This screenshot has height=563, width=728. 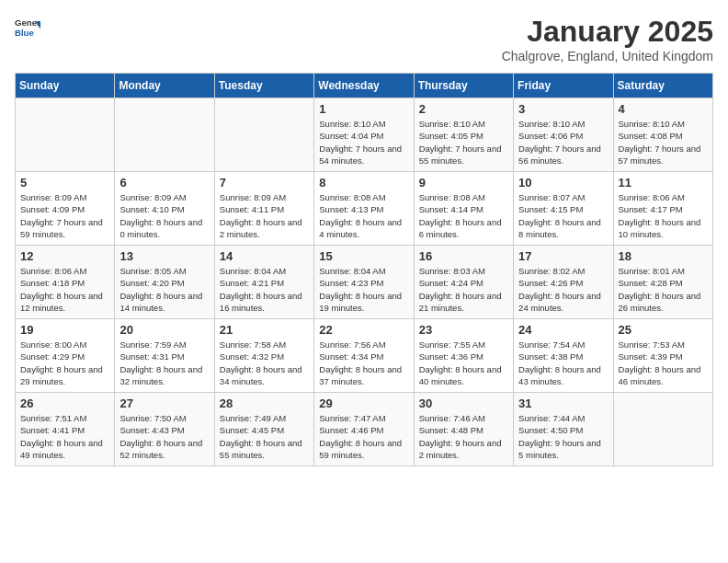 What do you see at coordinates (563, 215) in the screenshot?
I see `day-info: Sunrise: 8:07 AM Sunset: 4:15 PM Dayligh…` at bounding box center [563, 215].